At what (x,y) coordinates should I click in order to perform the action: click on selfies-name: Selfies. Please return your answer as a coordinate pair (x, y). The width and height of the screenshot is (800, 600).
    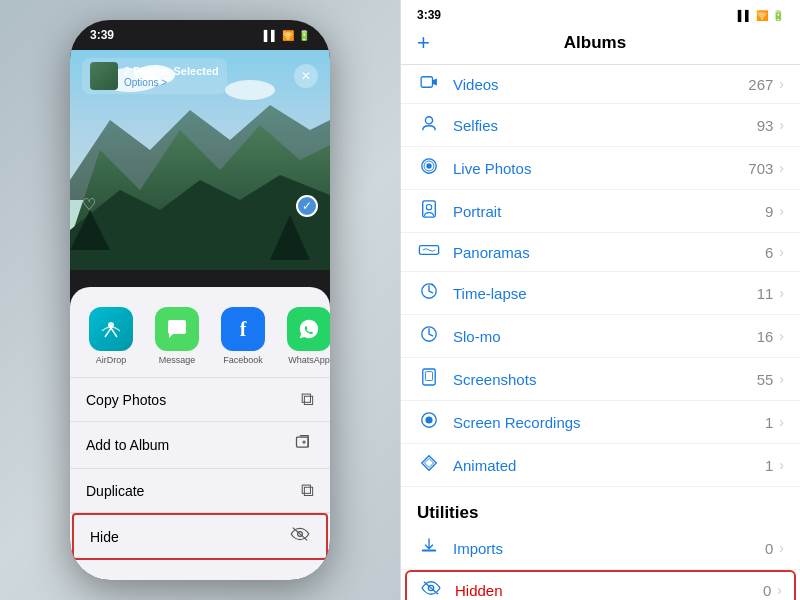
    Looking at the image, I should click on (605, 126).